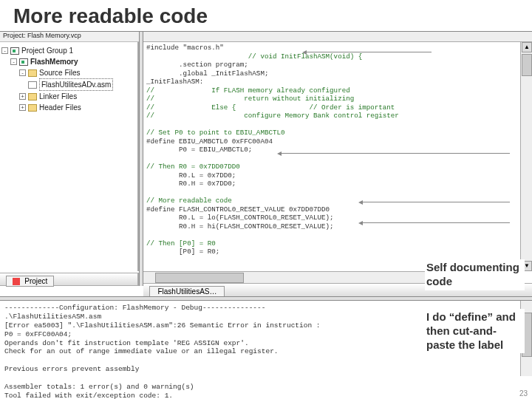 This screenshot has width=532, height=399. Describe the element at coordinates (523, 393) in the screenshot. I see `slide-number: 23` at that location.